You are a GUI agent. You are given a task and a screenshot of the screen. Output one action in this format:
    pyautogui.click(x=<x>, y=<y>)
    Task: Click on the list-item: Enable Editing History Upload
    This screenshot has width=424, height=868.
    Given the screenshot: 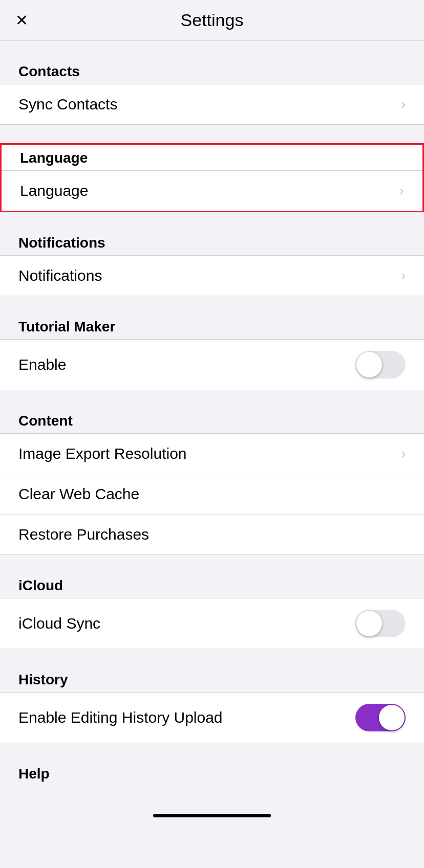 What is the action you would take?
    pyautogui.click(x=212, y=718)
    